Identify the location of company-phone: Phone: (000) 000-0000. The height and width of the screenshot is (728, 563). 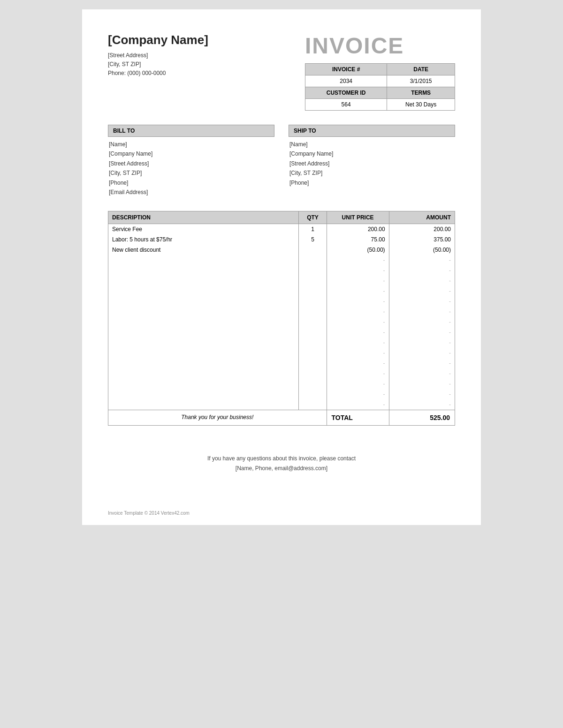
(158, 73).